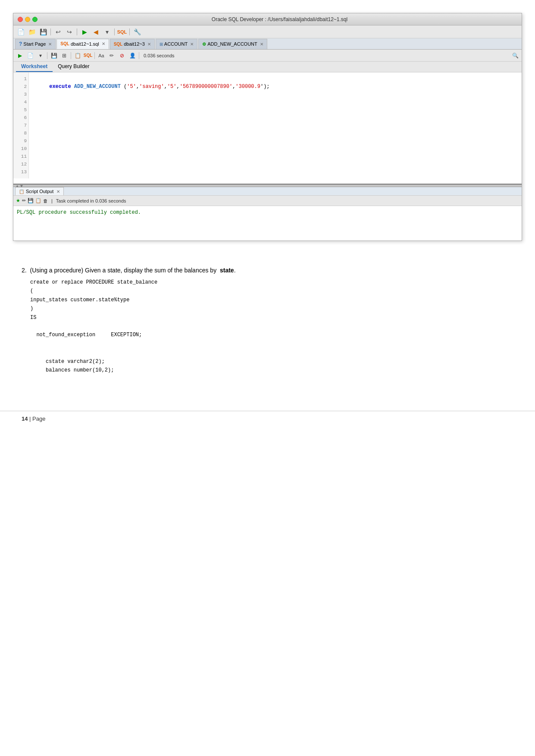 Image resolution: width=535 pixels, height=756 pixels. I want to click on code-line-1: execute ADD_NEW_ACCOUNT ('5','saving','5…, so click(274, 87).